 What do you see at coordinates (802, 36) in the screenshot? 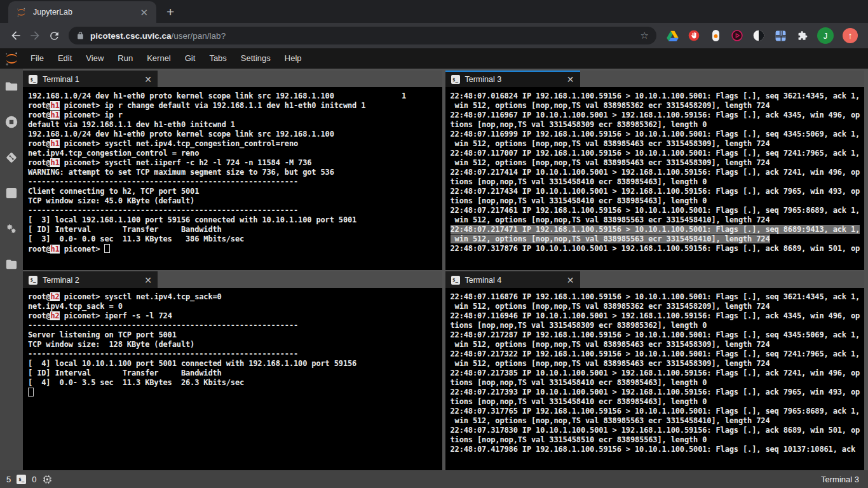
I see `puzzle-extensions-icon` at bounding box center [802, 36].